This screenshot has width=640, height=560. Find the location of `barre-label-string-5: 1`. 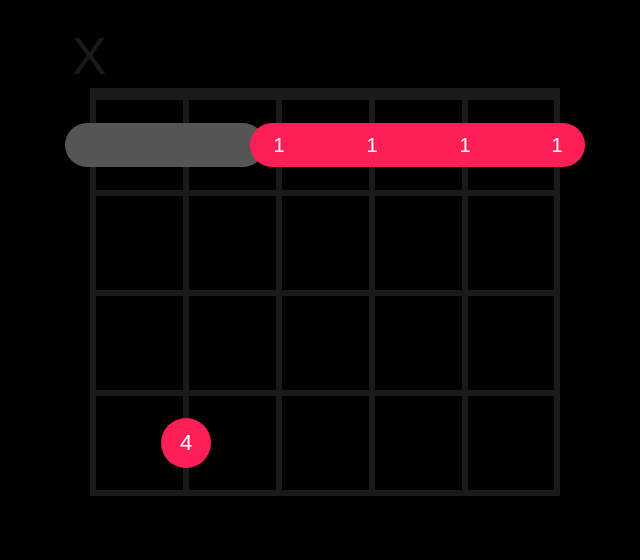

barre-label-string-5: 1 is located at coordinates (465, 145).